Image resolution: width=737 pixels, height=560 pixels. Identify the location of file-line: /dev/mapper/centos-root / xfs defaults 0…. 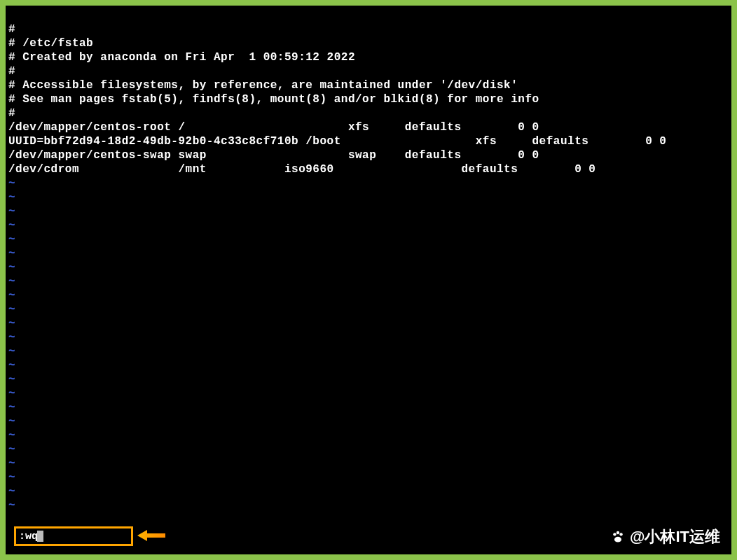
(368, 127).